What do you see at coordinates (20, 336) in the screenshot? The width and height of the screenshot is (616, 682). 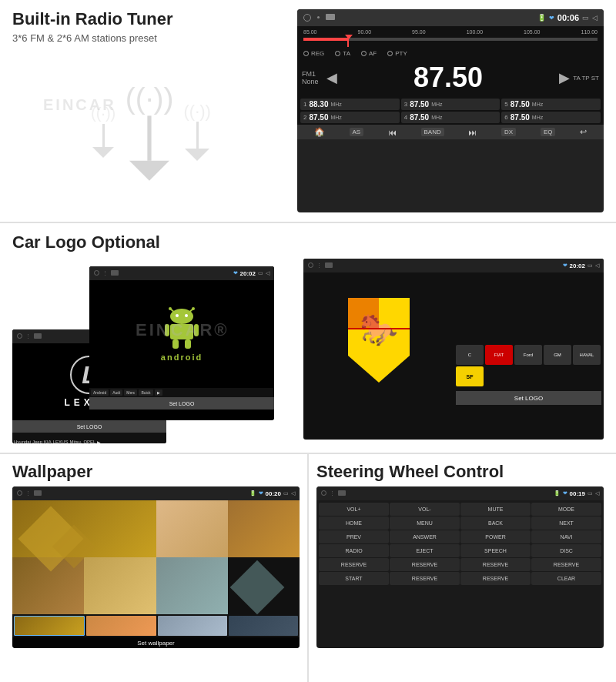 I see `lexus-home-icon` at bounding box center [20, 336].